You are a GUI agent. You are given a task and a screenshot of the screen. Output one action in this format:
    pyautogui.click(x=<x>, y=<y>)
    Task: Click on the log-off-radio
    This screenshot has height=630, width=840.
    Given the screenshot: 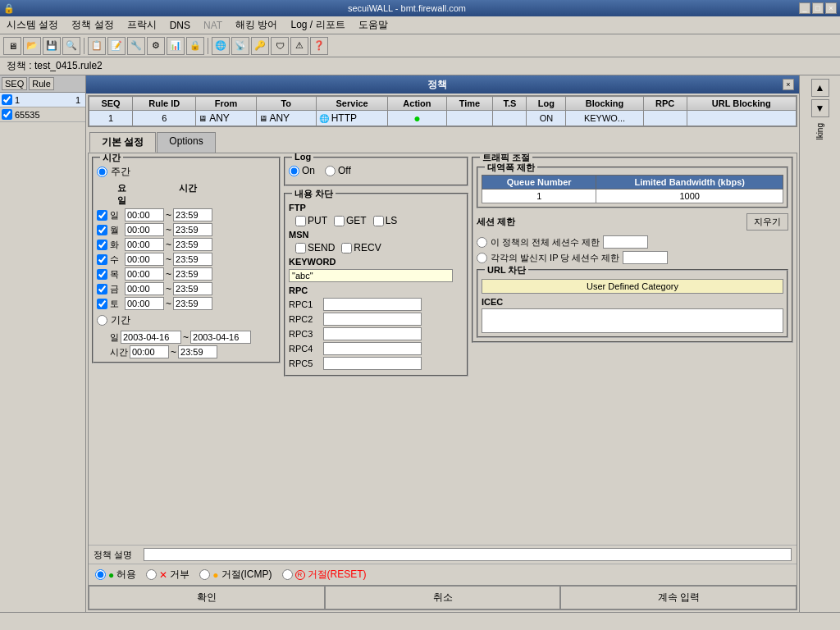 What is the action you would take?
    pyautogui.click(x=330, y=171)
    